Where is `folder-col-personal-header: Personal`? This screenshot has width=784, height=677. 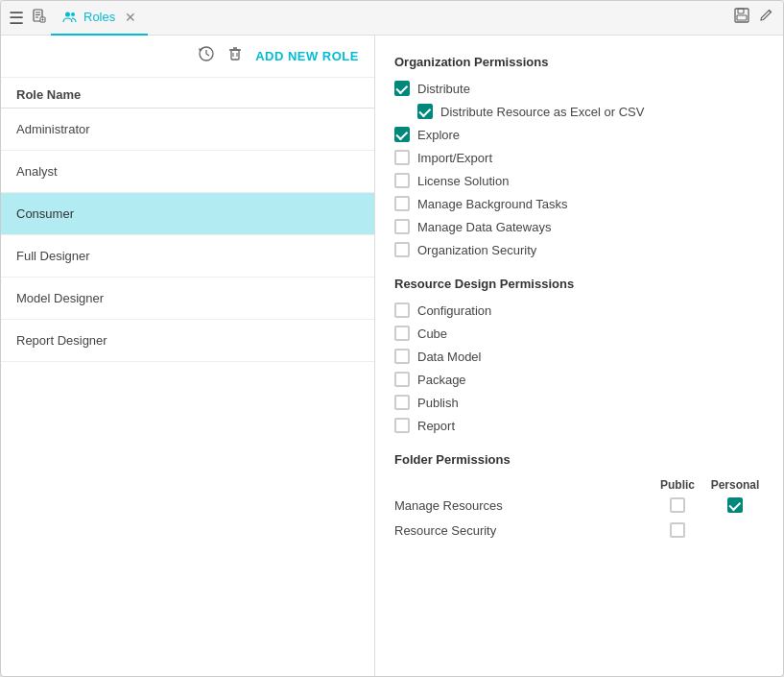
folder-col-personal-header: Personal is located at coordinates (735, 485).